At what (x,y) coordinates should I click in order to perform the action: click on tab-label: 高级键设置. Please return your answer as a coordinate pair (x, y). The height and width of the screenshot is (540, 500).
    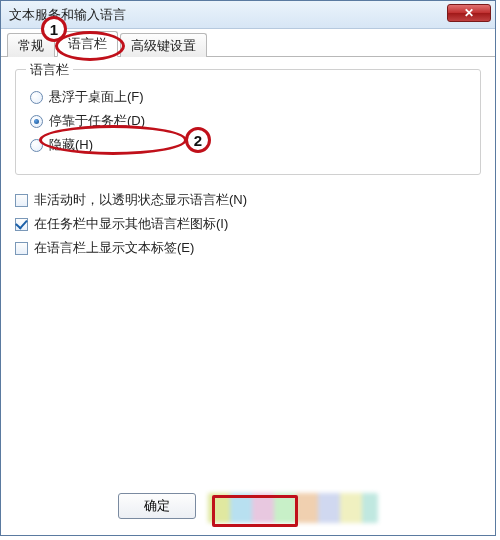
    Looking at the image, I should click on (164, 46).